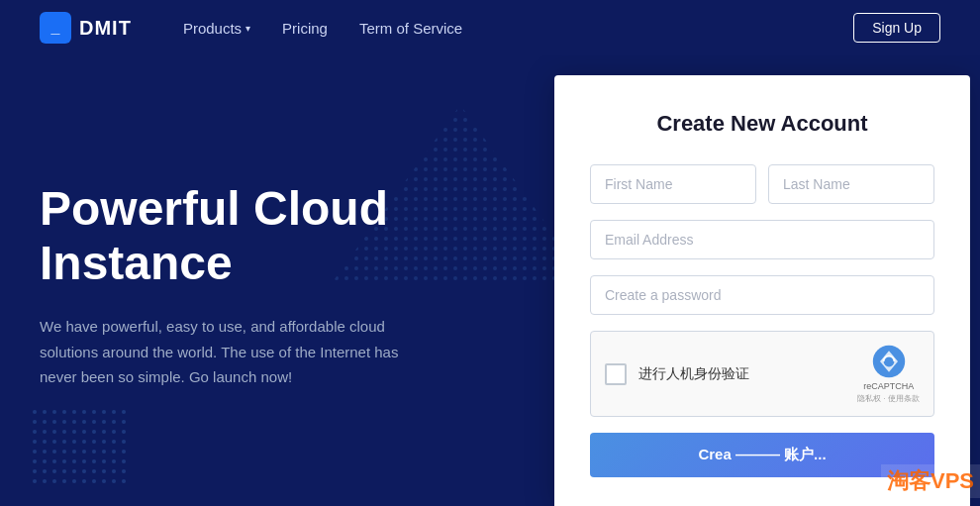  What do you see at coordinates (55, 28) in the screenshot?
I see `logo-icon: _` at bounding box center [55, 28].